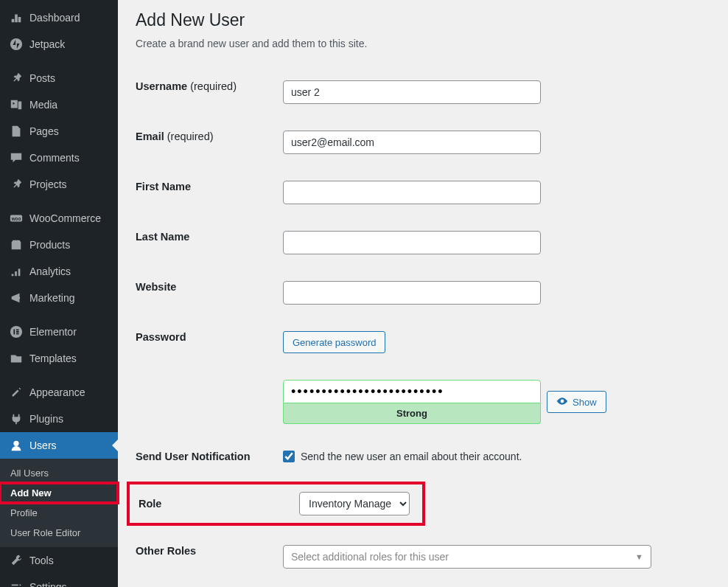 The height and width of the screenshot is (587, 728). Describe the element at coordinates (209, 342) in the screenshot. I see `password-label: Password` at that location.